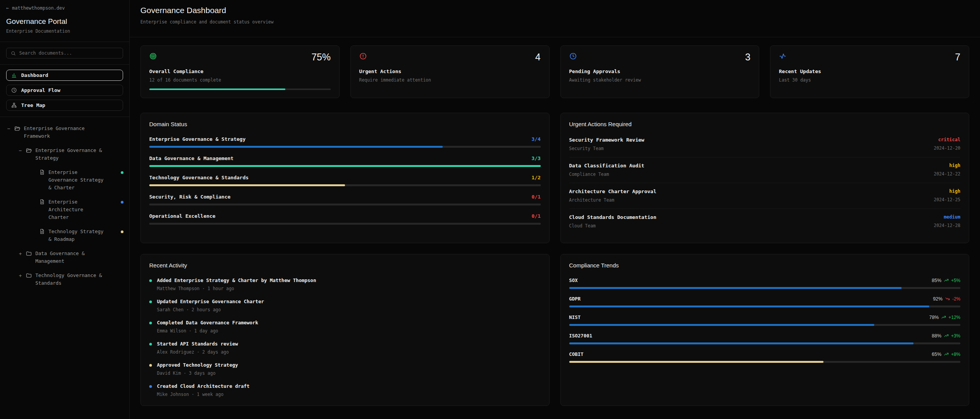 The image size is (980, 419). Describe the element at coordinates (198, 344) in the screenshot. I see `activity-title: Started API Standards review` at that location.